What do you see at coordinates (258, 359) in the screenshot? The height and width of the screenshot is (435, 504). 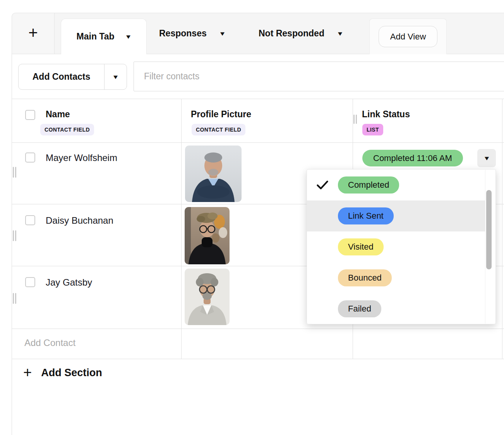 I see `table-bottom-border` at bounding box center [258, 359].